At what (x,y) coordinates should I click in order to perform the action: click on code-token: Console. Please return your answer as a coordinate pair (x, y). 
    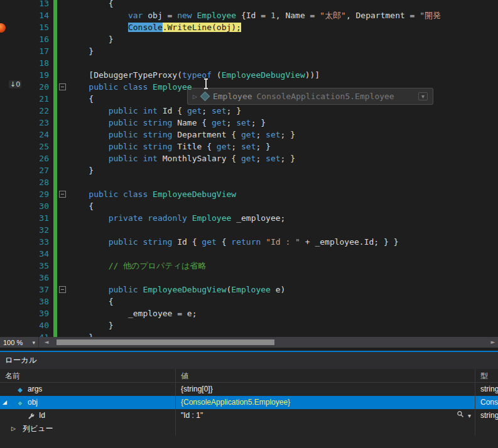
    Looking at the image, I should click on (146, 28).